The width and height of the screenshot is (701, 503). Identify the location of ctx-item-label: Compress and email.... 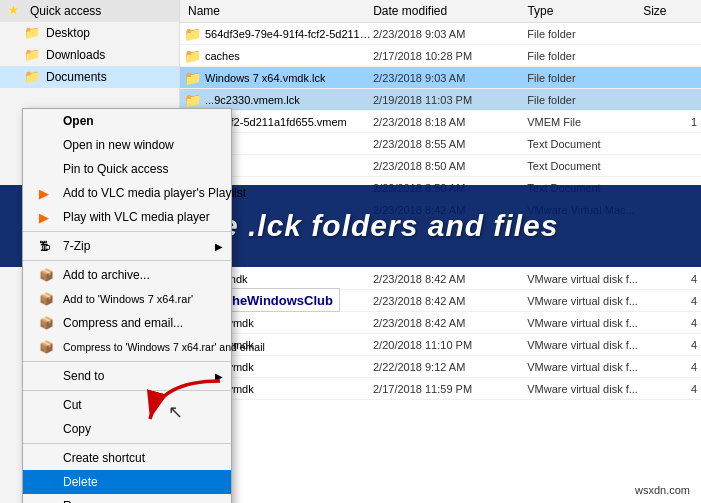
(123, 323).